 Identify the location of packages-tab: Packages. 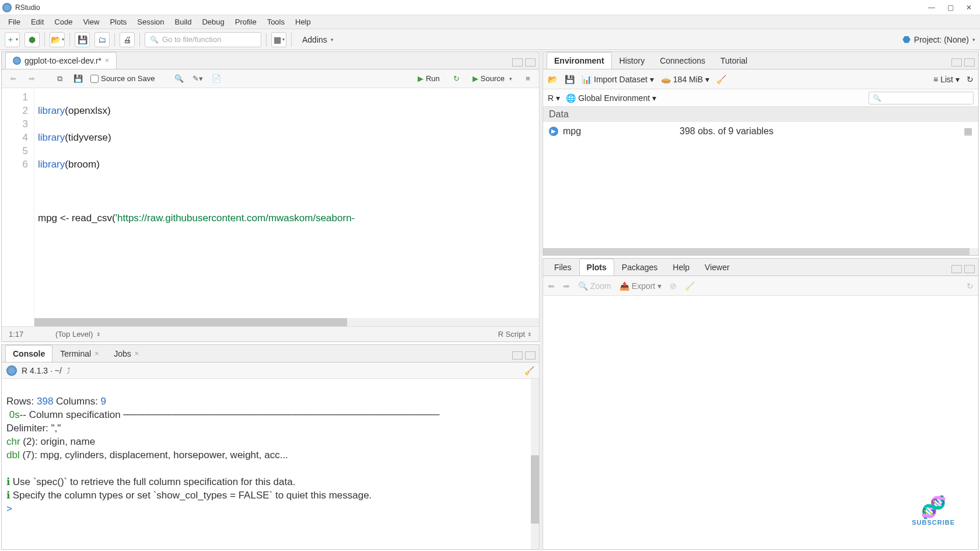
(639, 267).